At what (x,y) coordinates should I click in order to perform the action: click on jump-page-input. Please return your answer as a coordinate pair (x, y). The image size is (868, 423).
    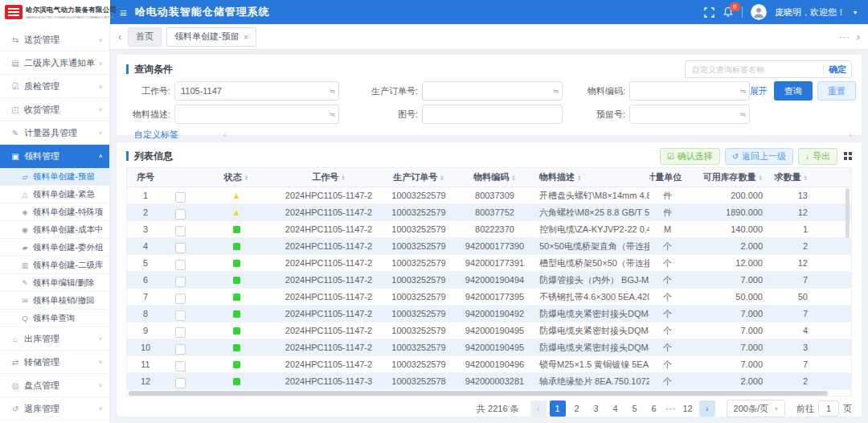
    Looking at the image, I should click on (829, 409).